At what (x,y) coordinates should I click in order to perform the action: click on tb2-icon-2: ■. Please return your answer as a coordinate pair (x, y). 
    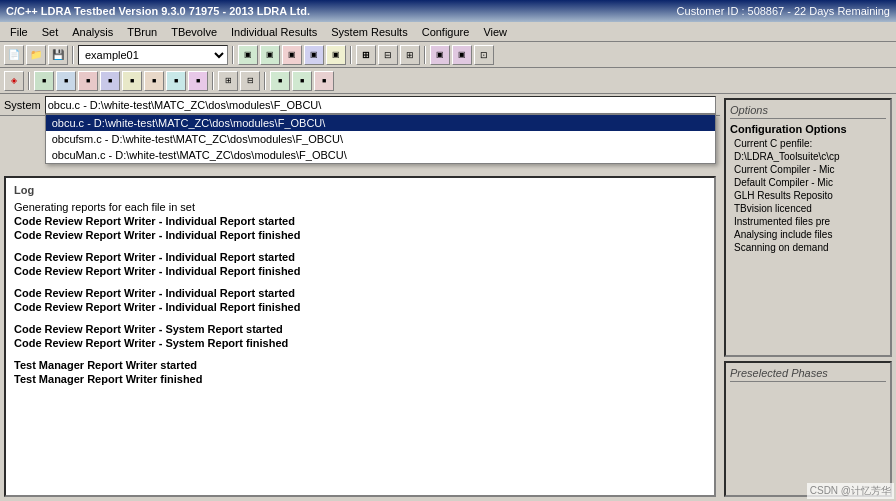
    Looking at the image, I should click on (44, 80).